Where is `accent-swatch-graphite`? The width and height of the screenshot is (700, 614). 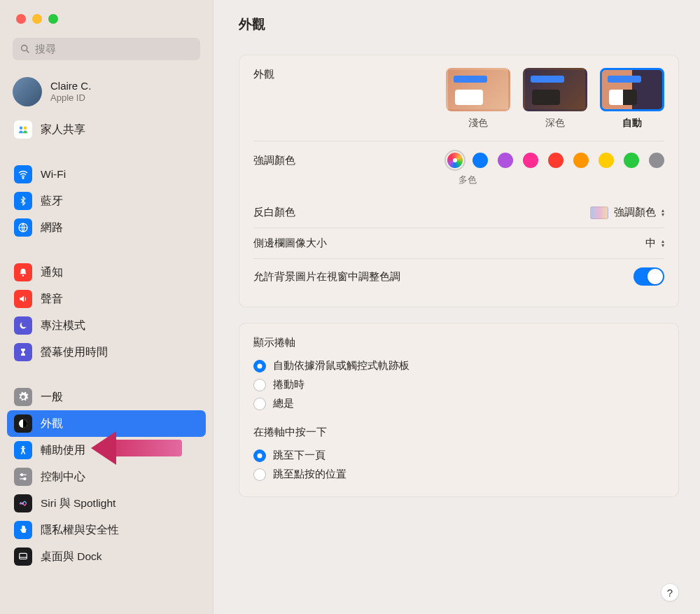 accent-swatch-graphite is located at coordinates (657, 160).